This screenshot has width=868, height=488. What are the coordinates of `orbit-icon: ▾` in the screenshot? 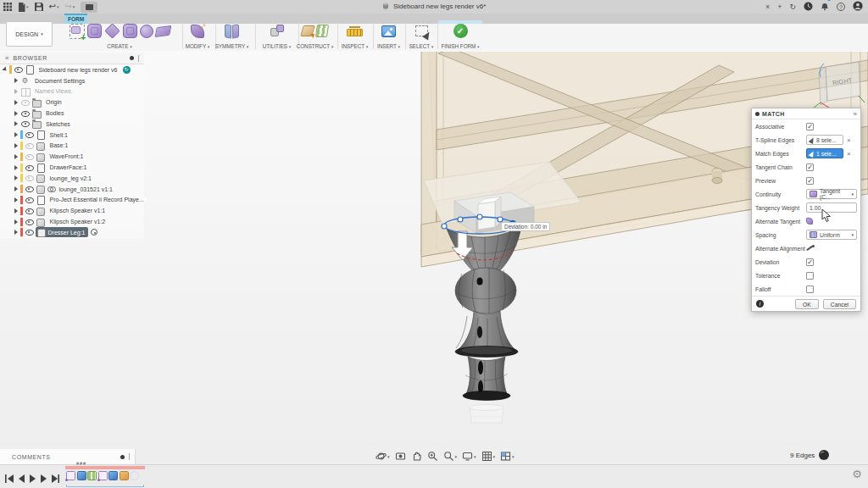 It's located at (383, 456).